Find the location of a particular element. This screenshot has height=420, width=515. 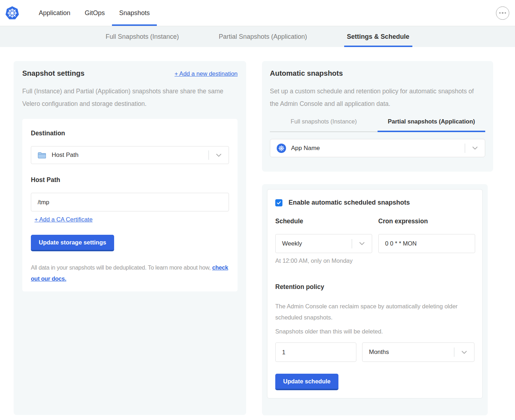

update-schedule-button: Update schedule is located at coordinates (307, 382).